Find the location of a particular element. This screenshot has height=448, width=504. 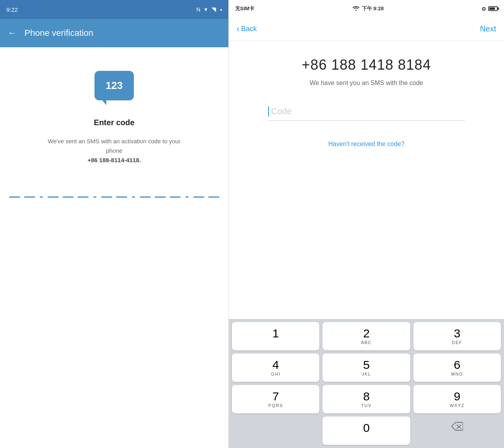

key-delete is located at coordinates (457, 431).